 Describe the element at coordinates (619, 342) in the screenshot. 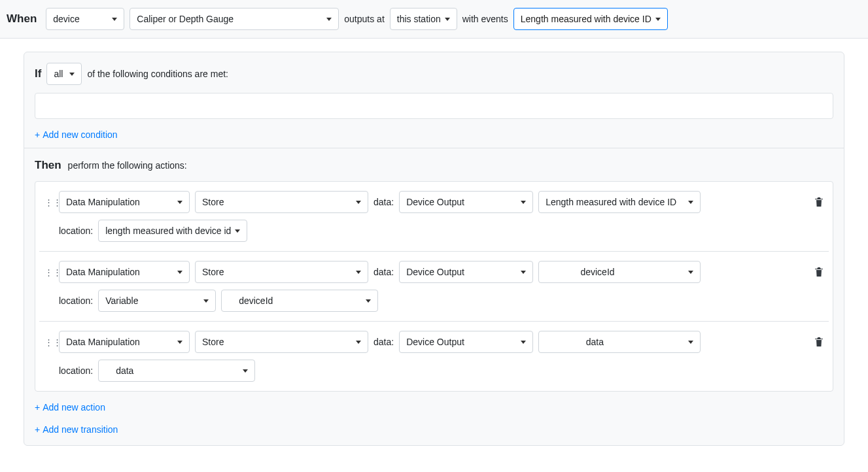

I see `data-field-dropdown: data` at that location.